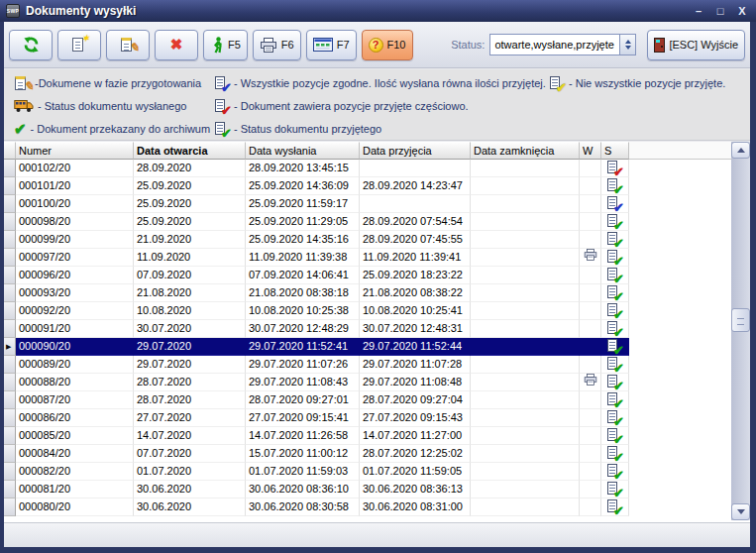 The image size is (756, 553). I want to click on scroll-down-button, so click(741, 511).